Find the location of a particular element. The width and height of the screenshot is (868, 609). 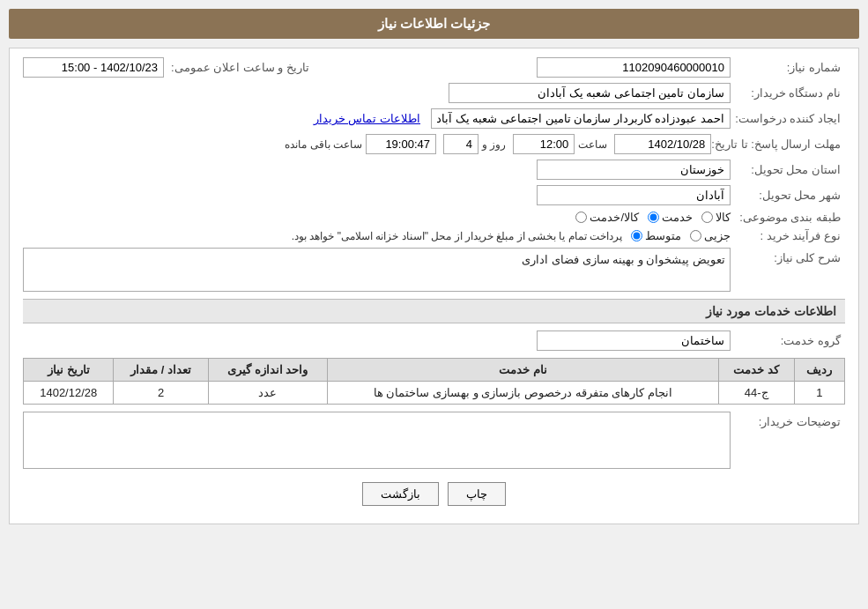

radio-jozi-label: جزیی is located at coordinates (717, 236).